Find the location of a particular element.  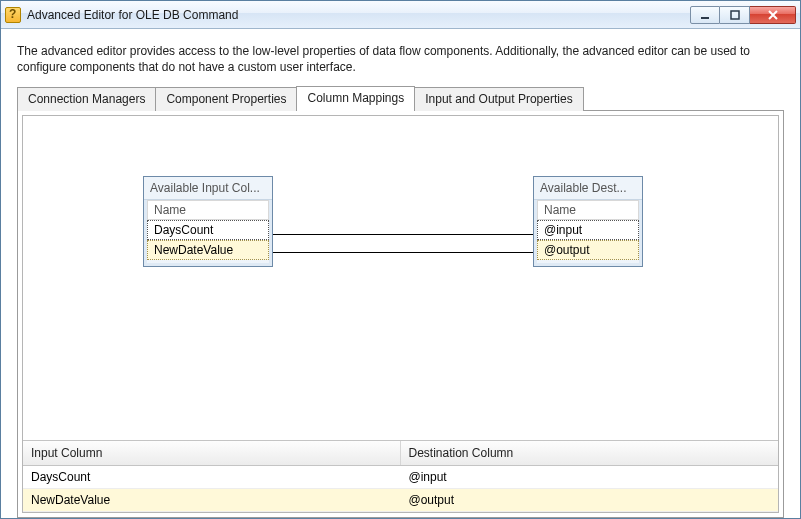

grid-row-2: NewDateValue @output is located at coordinates (400, 500).